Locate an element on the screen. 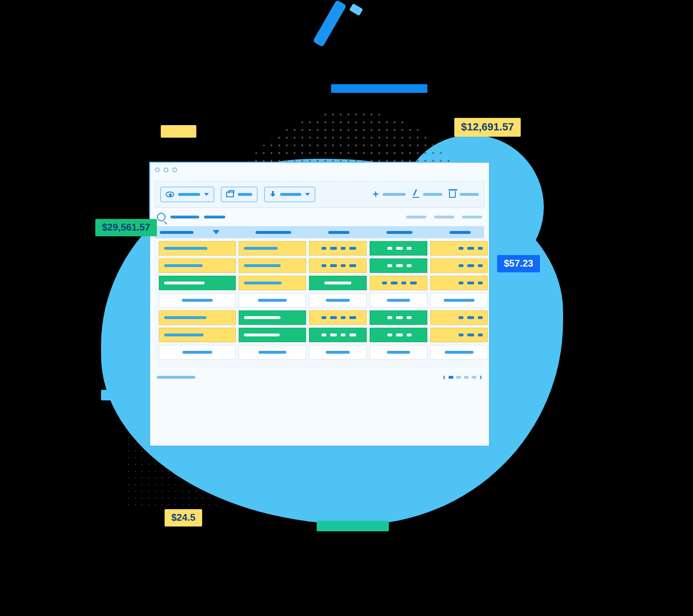  delete-label-placeholder is located at coordinates (469, 194).